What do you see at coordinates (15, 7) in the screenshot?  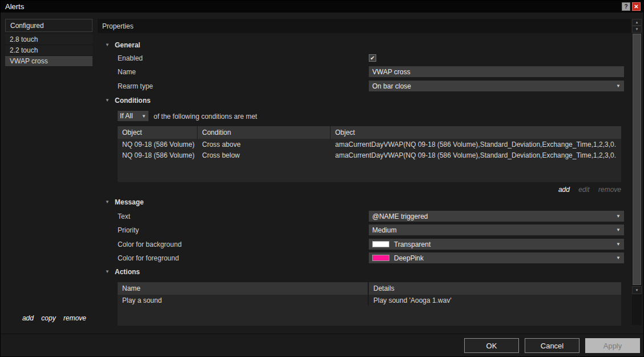 I see `window-title: Alerts` at bounding box center [15, 7].